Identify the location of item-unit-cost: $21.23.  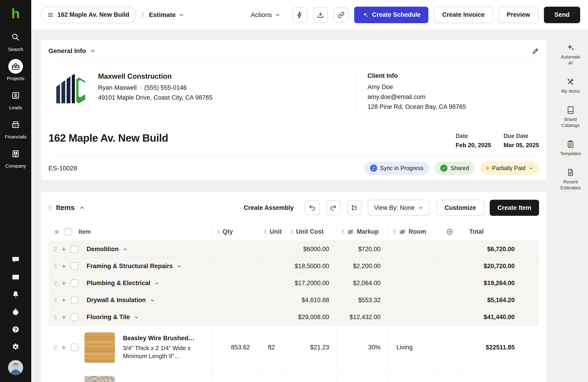
(311, 347).